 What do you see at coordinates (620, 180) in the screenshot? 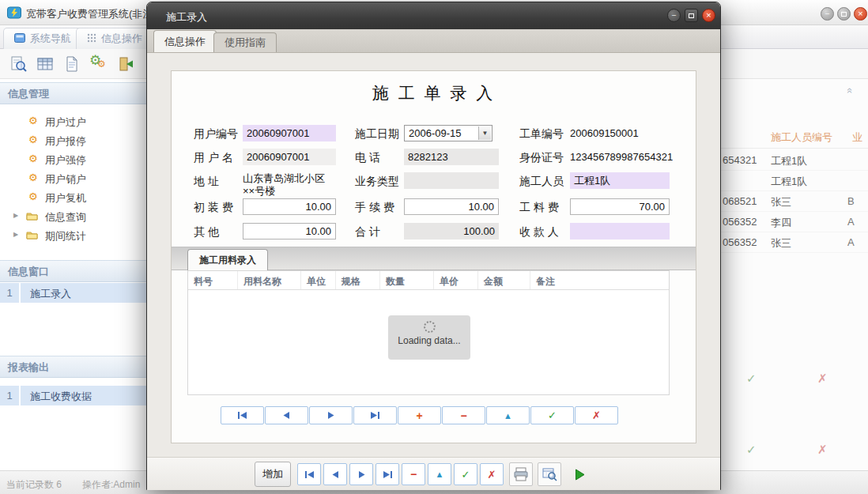
I see `worker-field: 工程1队` at bounding box center [620, 180].